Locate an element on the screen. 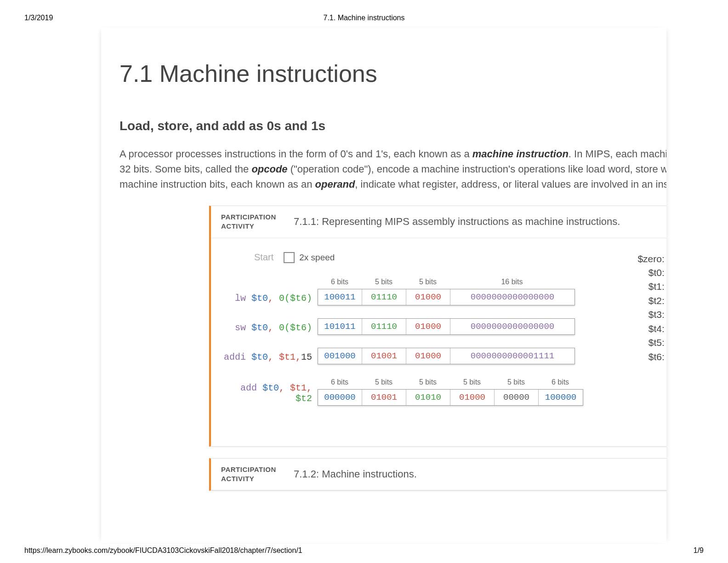  instruction-row: lw $t0, 0($t6)6 bits5 bits5 bits16 bits1… is located at coordinates (444, 291).